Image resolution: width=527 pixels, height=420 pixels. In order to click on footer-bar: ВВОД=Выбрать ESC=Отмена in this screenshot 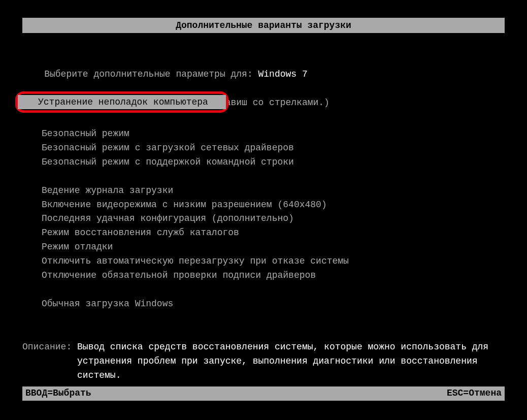, I will do `click(264, 394)`.